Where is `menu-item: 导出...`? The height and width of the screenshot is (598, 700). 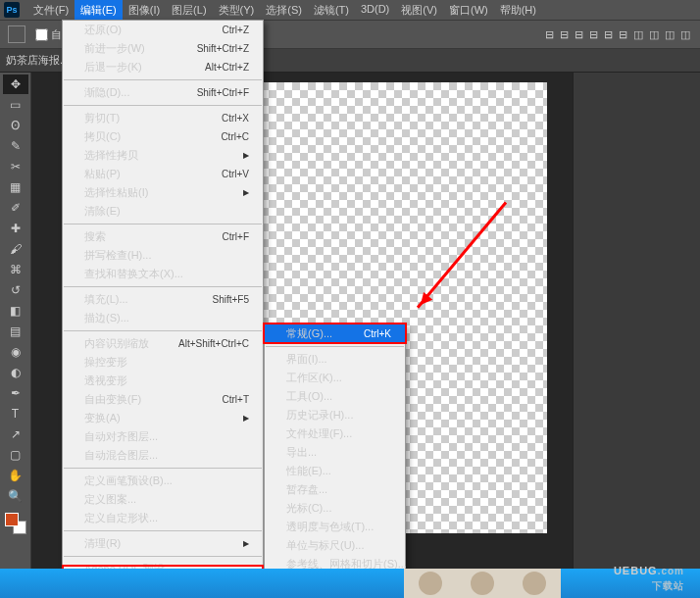
menu-item: 导出... is located at coordinates (335, 453).